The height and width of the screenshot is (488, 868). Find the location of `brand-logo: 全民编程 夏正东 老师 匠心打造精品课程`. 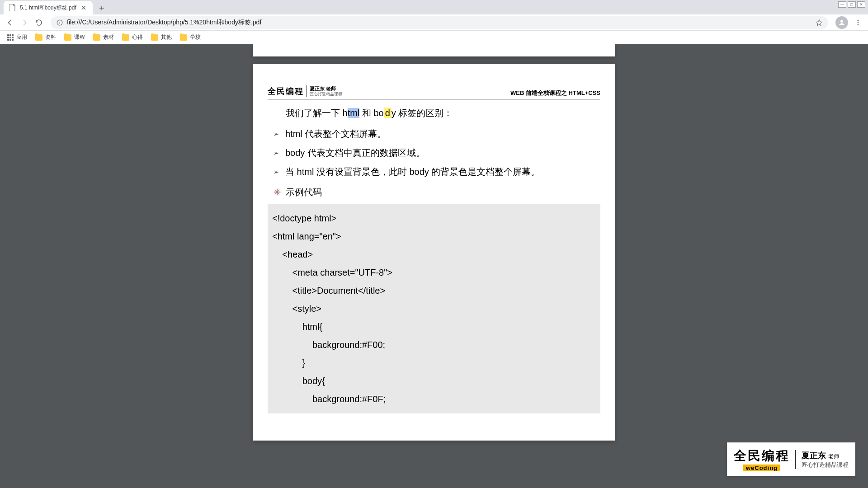

brand-logo: 全民编程 夏正东 老师 匠心打造精品课程 is located at coordinates (305, 91).